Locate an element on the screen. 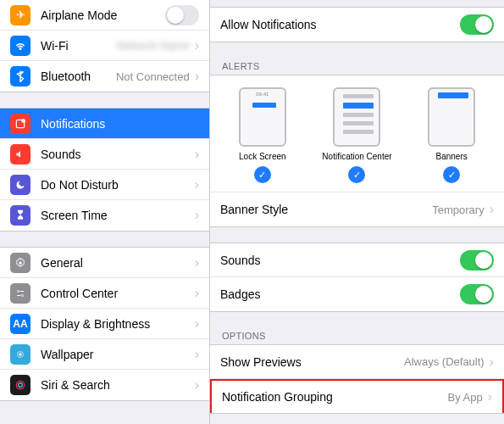 This screenshot has height=424, width=504. sounds-row: Sounds is located at coordinates (357, 260).